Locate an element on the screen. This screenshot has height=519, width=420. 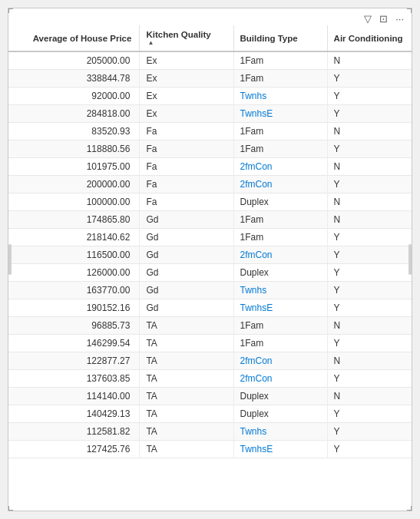
table-row: 338844.78Ex1FamY is located at coordinates (210, 78).